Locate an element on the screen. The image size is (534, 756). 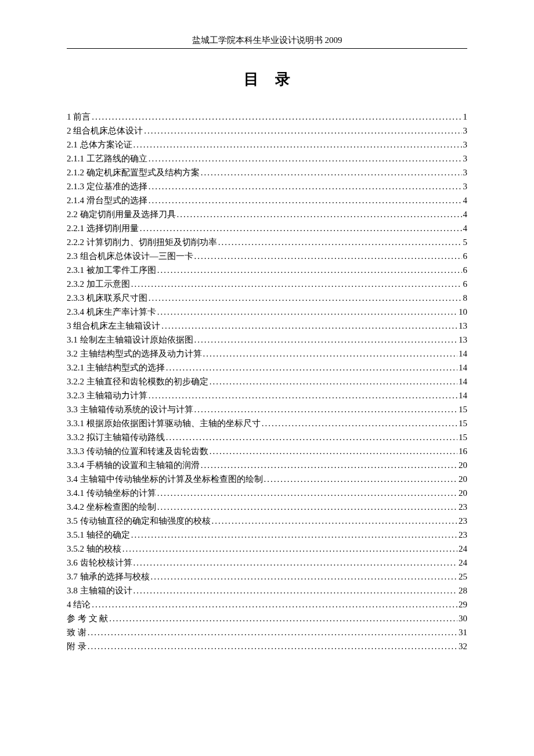
toc-entry-page: 1 is located at coordinates (466, 117).